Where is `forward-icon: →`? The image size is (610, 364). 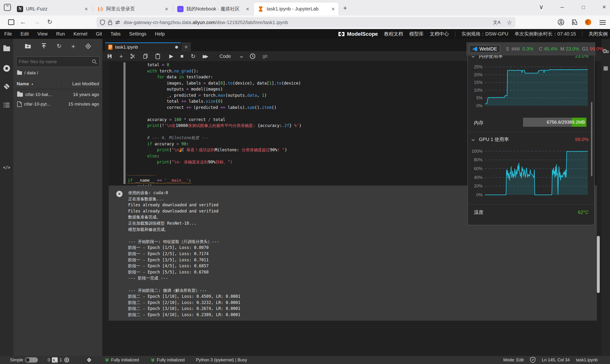 forward-icon: → is located at coordinates (37, 22).